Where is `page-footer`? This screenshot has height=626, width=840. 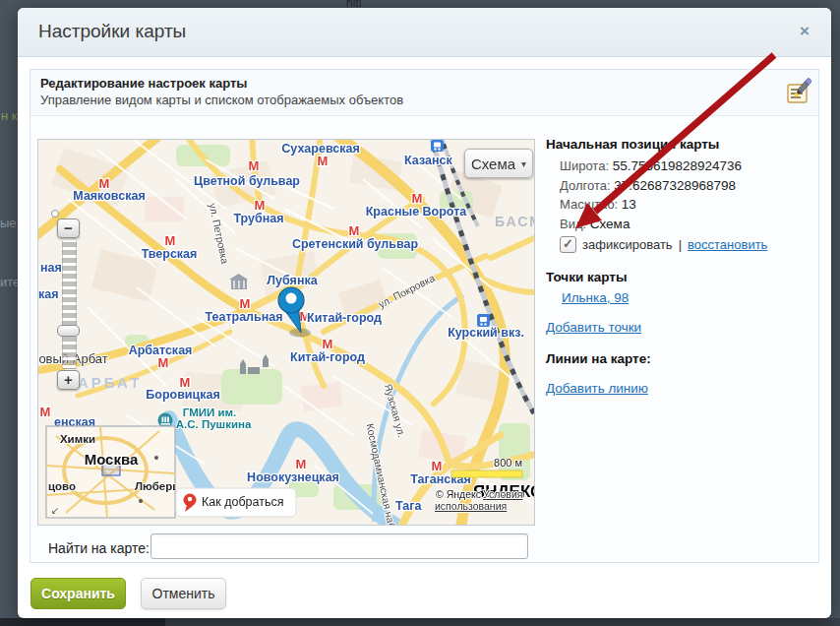
page-footer is located at coordinates (420, 622).